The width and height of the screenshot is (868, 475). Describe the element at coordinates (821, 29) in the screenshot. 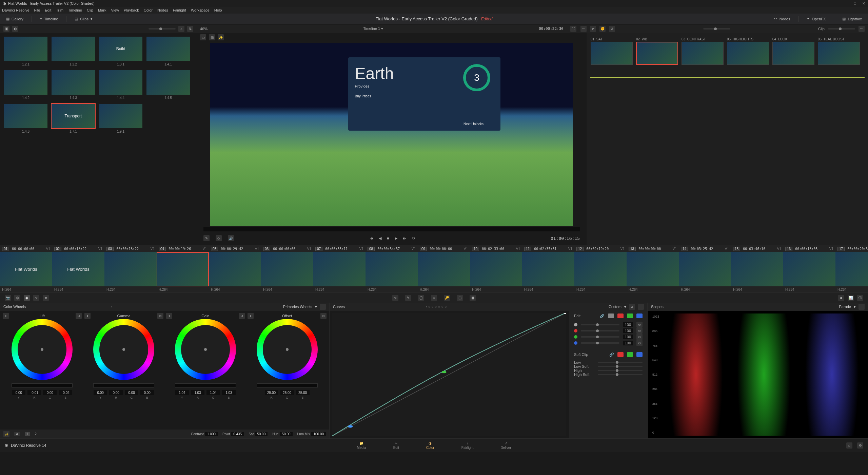

I see `node-scope: Clip` at that location.